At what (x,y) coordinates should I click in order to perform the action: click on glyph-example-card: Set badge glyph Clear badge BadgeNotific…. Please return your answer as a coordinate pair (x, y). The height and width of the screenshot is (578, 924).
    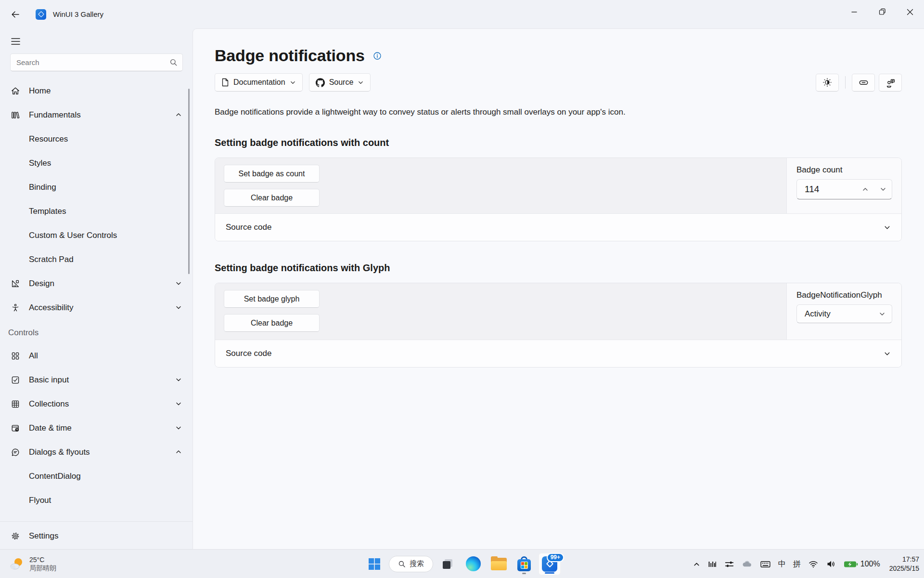
    Looking at the image, I should click on (558, 325).